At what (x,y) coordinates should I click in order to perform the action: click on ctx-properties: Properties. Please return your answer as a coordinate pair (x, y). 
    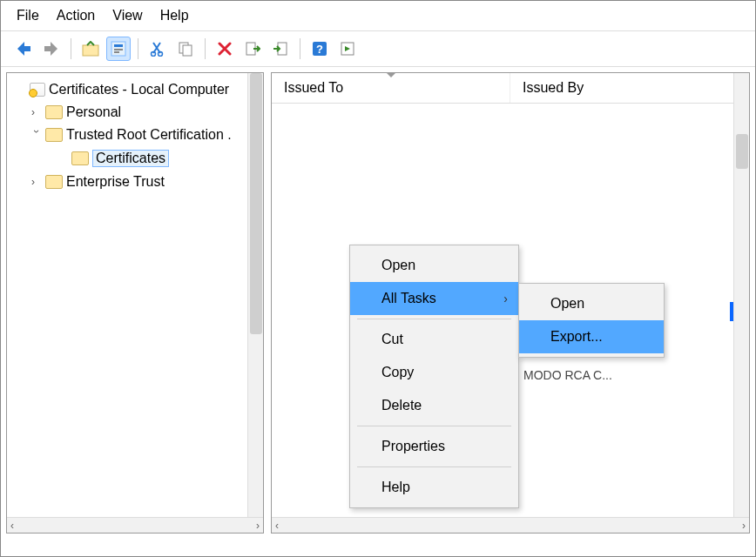
    Looking at the image, I should click on (434, 446).